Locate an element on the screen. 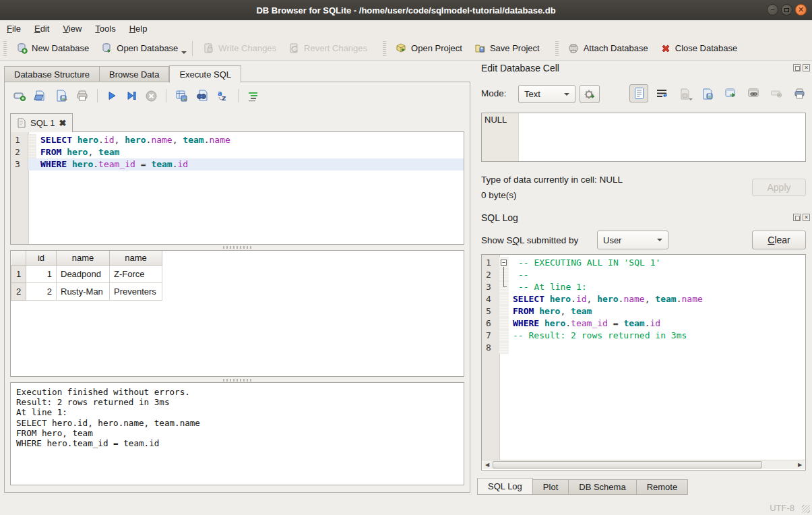  set-null-button is located at coordinates (776, 93).